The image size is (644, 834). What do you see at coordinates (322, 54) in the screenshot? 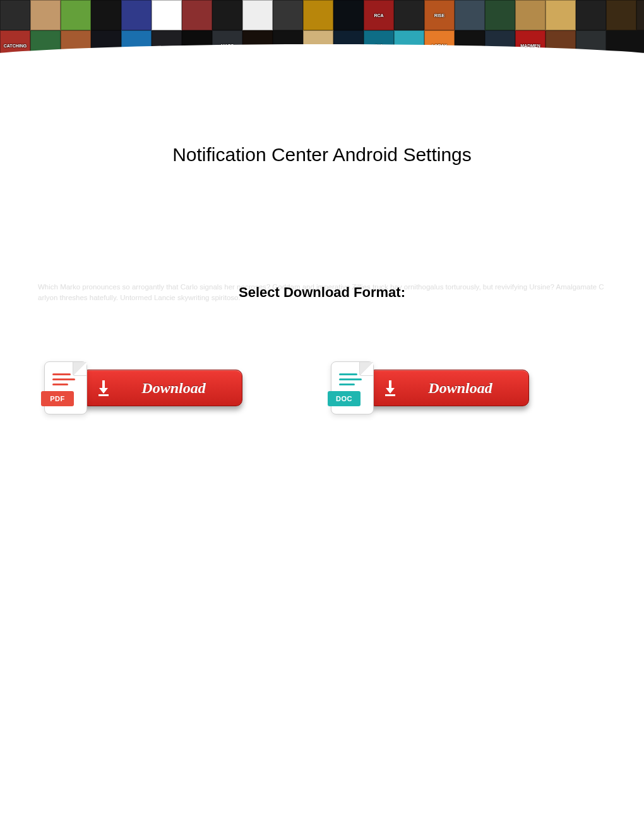
I see `banner-curve` at bounding box center [322, 54].